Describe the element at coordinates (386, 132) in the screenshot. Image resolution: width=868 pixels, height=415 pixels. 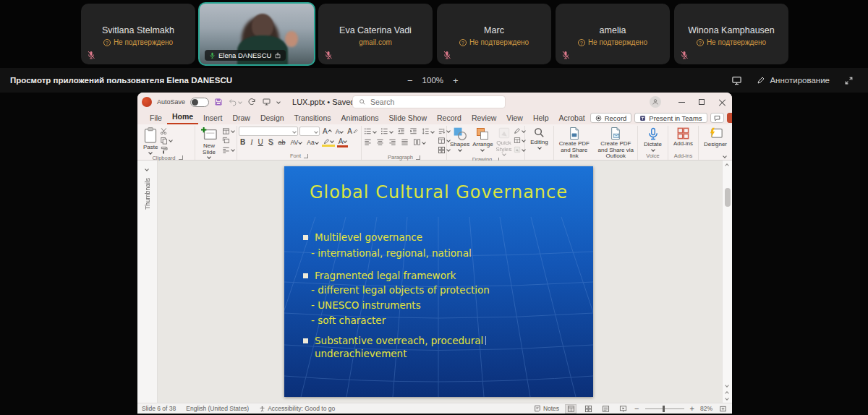
I see `numbering-button` at that location.